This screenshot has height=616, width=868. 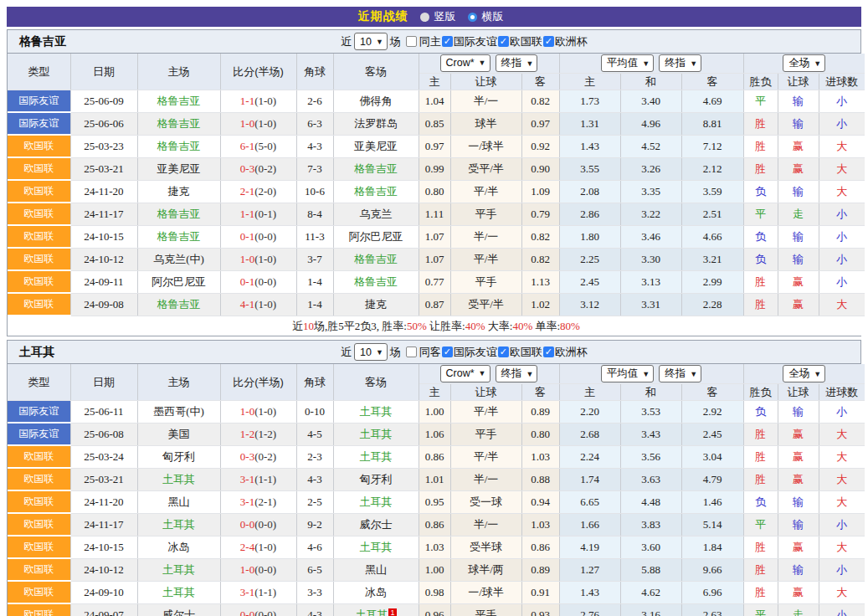 What do you see at coordinates (799, 214) in the screenshot?
I see `result-handicap: 走` at bounding box center [799, 214].